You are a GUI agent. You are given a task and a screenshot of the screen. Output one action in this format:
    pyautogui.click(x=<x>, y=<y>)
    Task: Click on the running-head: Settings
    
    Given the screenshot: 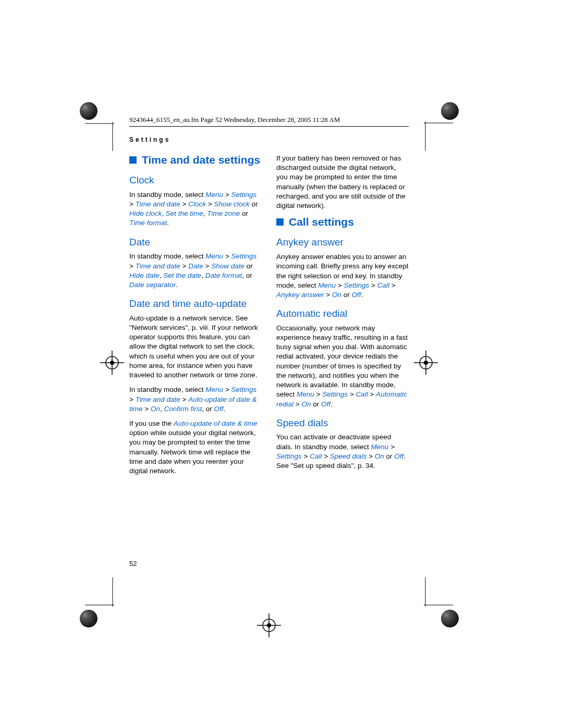 What is the action you would take?
    pyautogui.click(x=269, y=140)
    